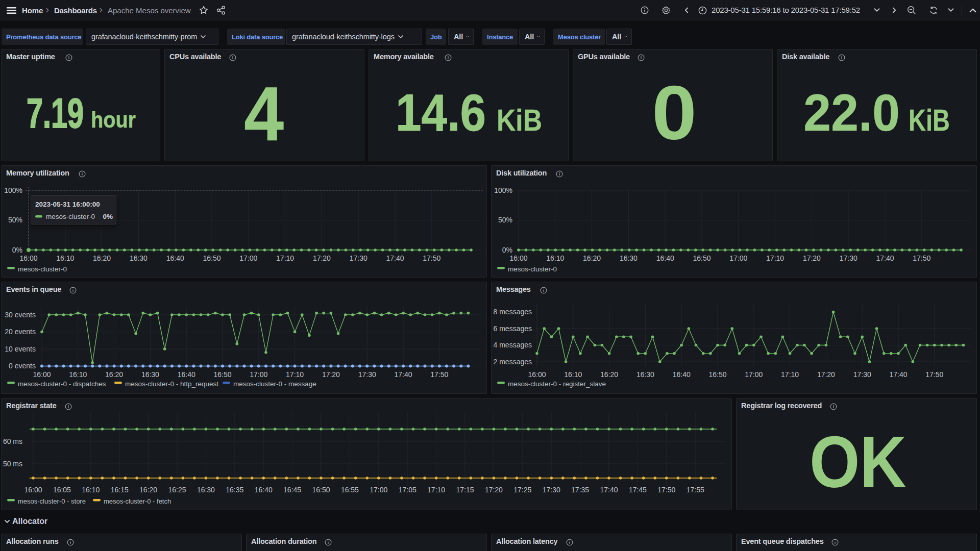 Image resolution: width=980 pixels, height=551 pixels. Describe the element at coordinates (407, 490) in the screenshot. I see `svg-text: 17:05` at that location.